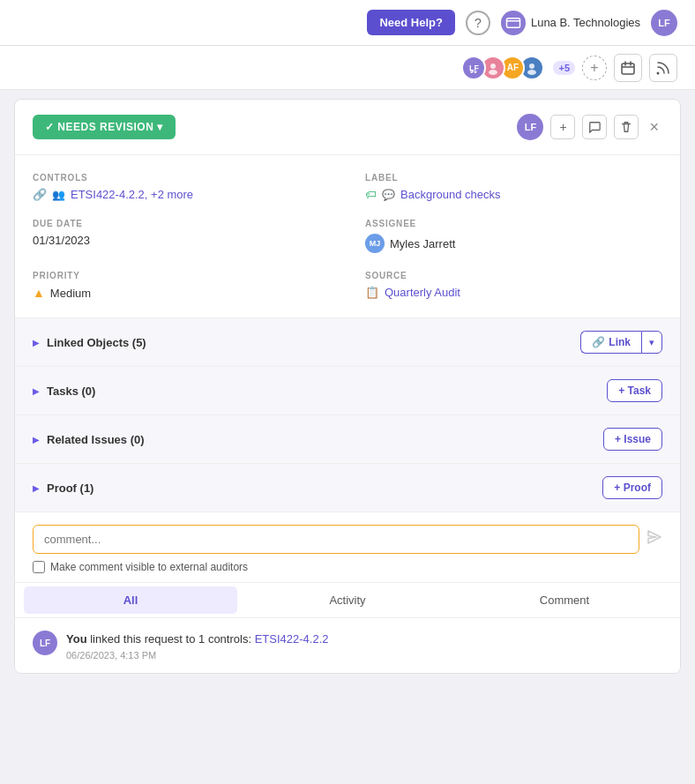  Describe the element at coordinates (182, 275) in the screenshot. I see `priority-label: PRIORITY` at that location.